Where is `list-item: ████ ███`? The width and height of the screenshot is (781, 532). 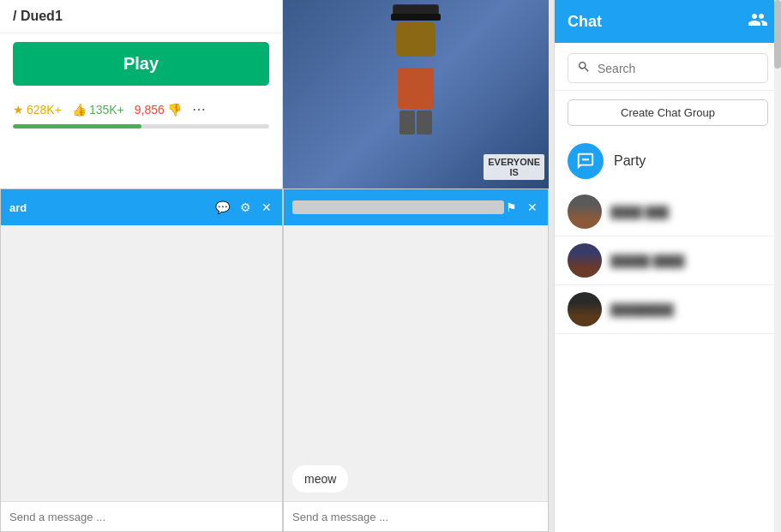 list-item: ████ ███ is located at coordinates (668, 212).